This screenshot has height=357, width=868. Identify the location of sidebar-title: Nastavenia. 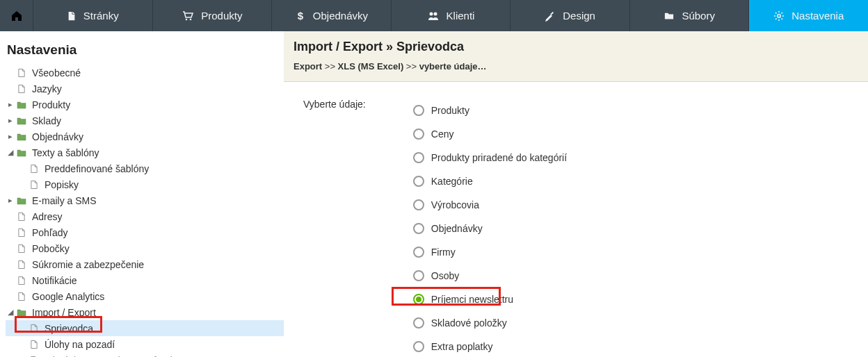
(145, 52).